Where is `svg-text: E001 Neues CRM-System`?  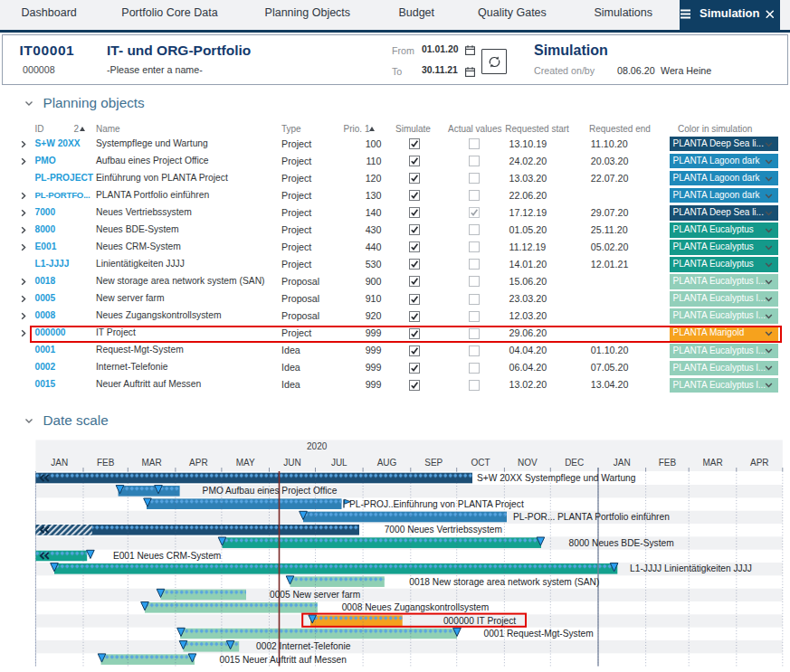
svg-text: E001 Neues CRM-System is located at coordinates (167, 555).